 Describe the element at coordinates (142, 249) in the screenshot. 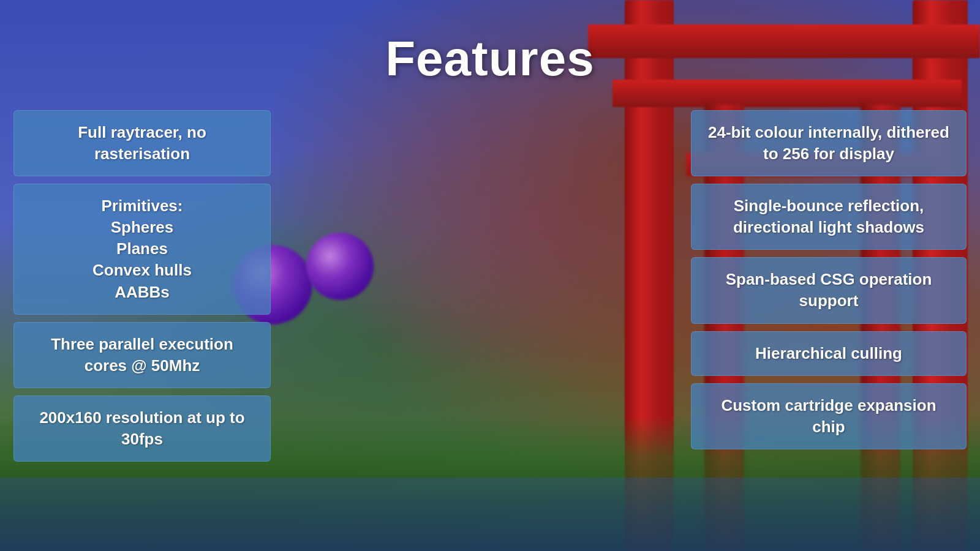

I see `card-primitives: Primitives: Spheres Planes Convex hulls …` at that location.